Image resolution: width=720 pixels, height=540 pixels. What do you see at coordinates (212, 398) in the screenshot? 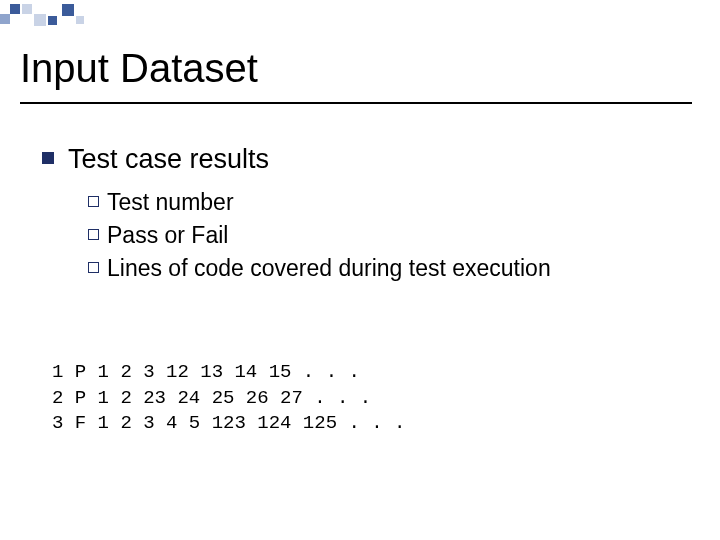
I see `data-row: 2 P 1 2 23 24 25 26 27 . . .` at bounding box center [212, 398].